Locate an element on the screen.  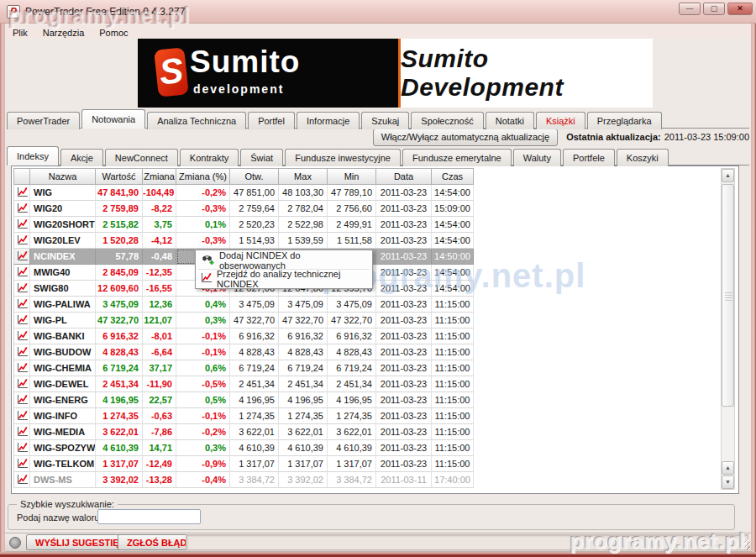
table-row-wig-banki: WIG-BANKI6 916,32-8,01-0,1%6 916,326 916… is located at coordinates (244, 336).